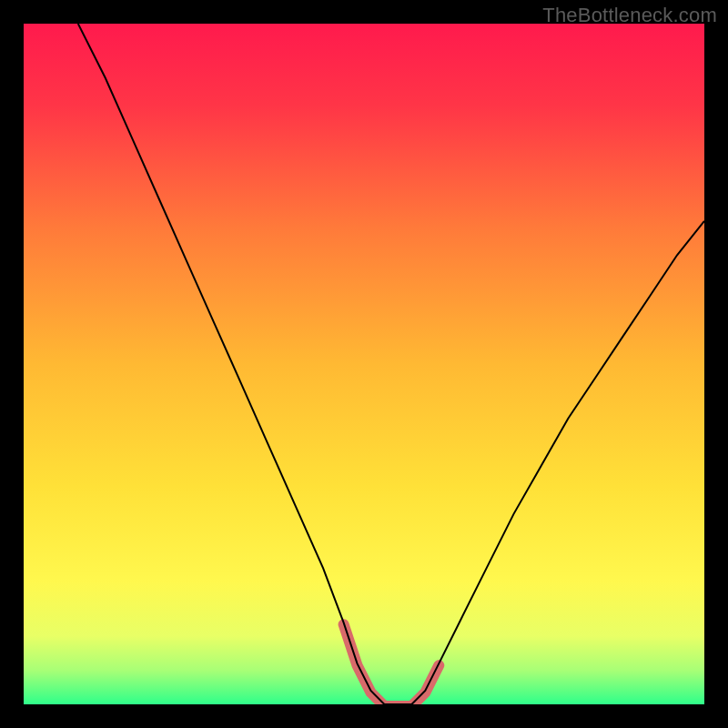  I want to click on watermark-text: TheBottleneck.com, so click(630, 15).